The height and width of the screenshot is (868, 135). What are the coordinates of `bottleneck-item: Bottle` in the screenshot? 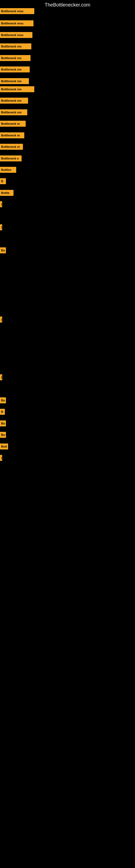 It's located at (7, 193).